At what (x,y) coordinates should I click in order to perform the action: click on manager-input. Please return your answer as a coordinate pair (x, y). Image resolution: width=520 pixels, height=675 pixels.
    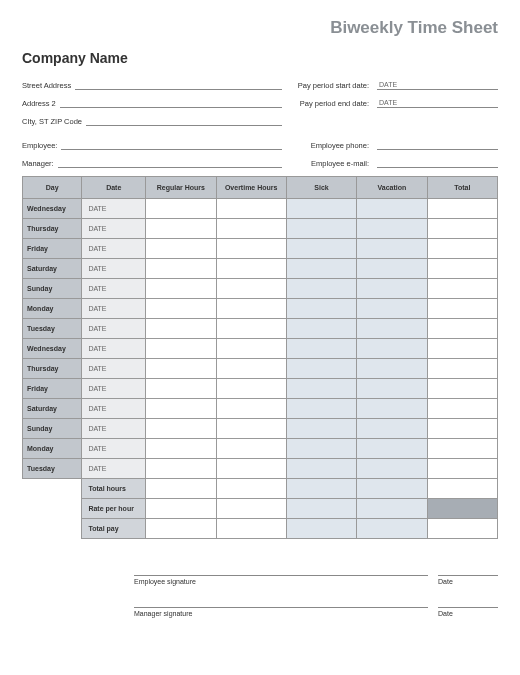
    Looking at the image, I should click on (170, 162).